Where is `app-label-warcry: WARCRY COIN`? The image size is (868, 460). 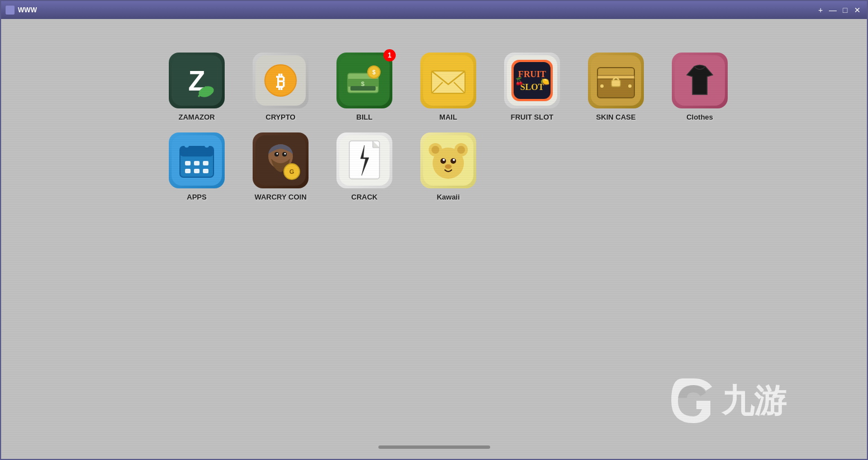 app-label-warcry: WARCRY COIN is located at coordinates (281, 197).